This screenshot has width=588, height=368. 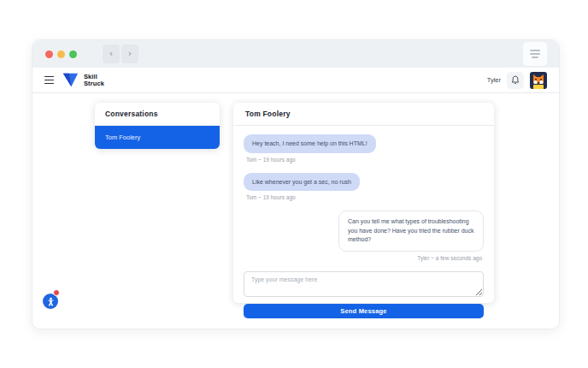 What do you see at coordinates (121, 54) in the screenshot?
I see `browser-nav-buttons: ‹ ›` at bounding box center [121, 54].